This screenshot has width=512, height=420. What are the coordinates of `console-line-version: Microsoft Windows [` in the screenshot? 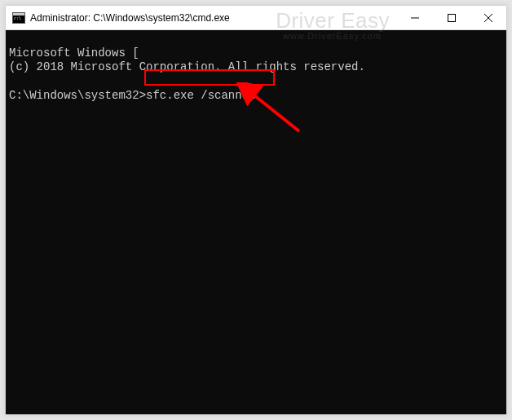 It's located at (74, 53).